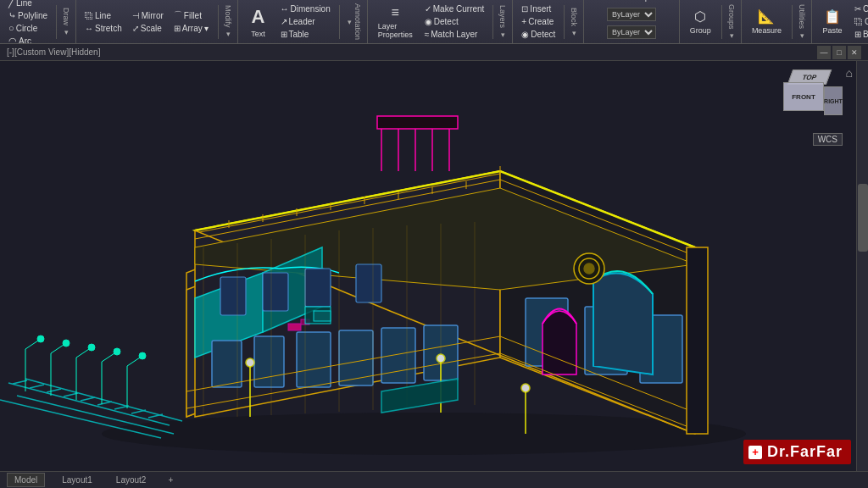  I want to click on sep6, so click(722, 22).